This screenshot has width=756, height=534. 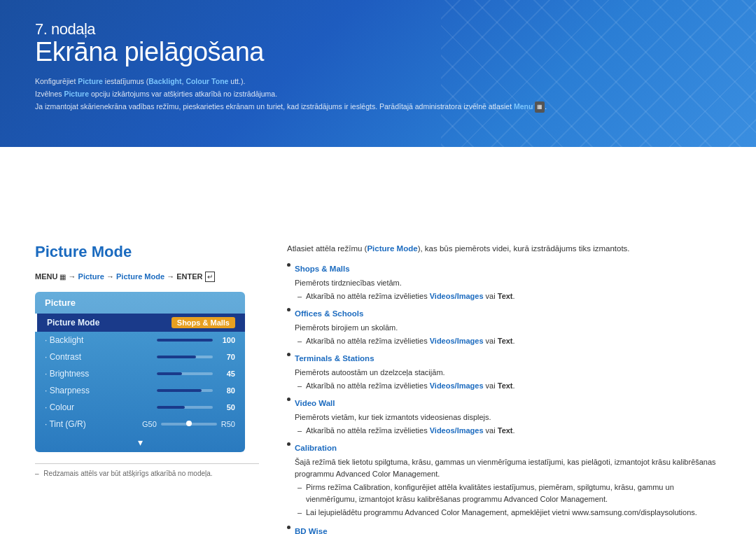 What do you see at coordinates (147, 470) in the screenshot?
I see `footnote: – Redzamais attēls var būt atšķirīgs atk…` at bounding box center [147, 470].